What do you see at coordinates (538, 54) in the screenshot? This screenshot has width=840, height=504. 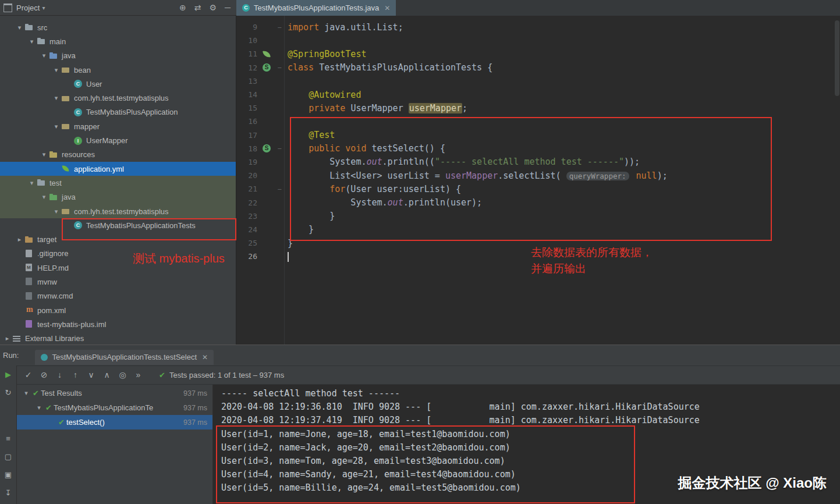 I see `code-line: 11@SpringBootTest` at bounding box center [538, 54].